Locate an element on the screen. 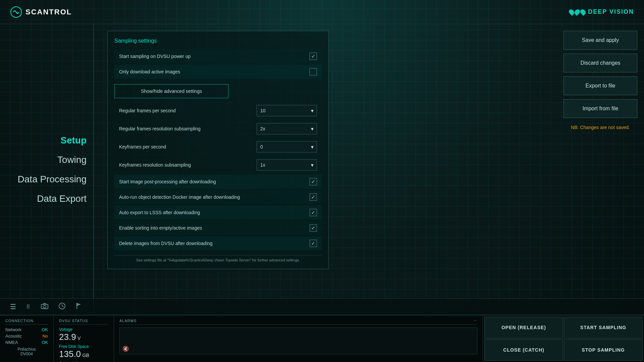 This screenshot has width=644, height=362. save-apply-button: Save and apply is located at coordinates (600, 40).